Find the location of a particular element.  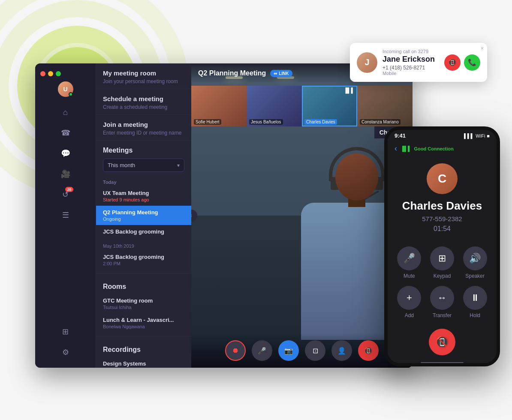

participants-strip: Sofie Hubert Jesus Bañuelos Charles Davi… is located at coordinates (302, 106).